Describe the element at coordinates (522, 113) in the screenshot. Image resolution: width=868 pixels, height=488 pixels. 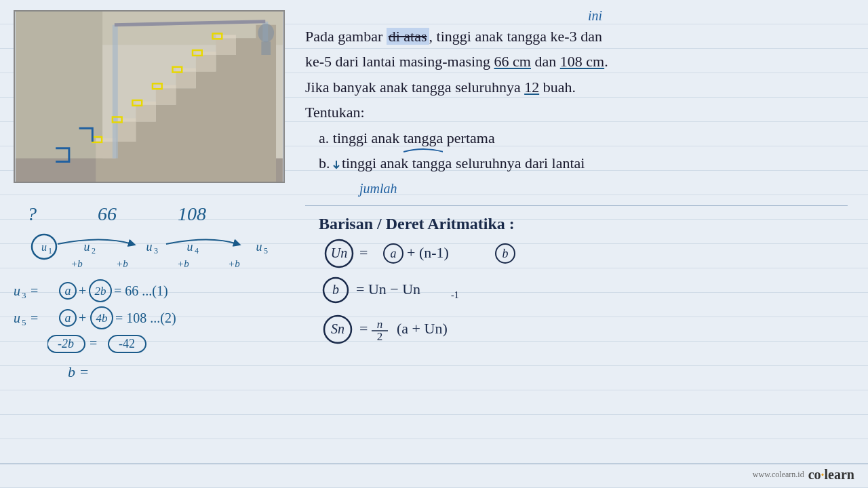
I see `problem-line4: Tentukan:` at that location.